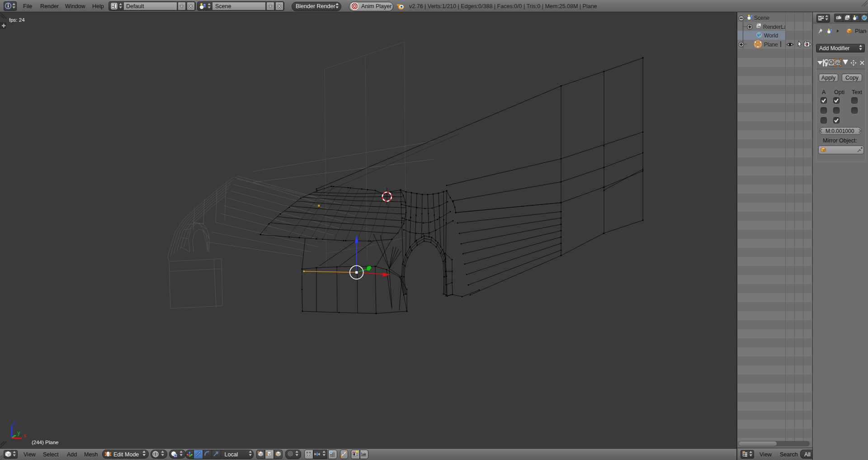 The height and width of the screenshot is (460, 868). Describe the element at coordinates (17, 20) in the screenshot. I see `svg-text: fps: 24` at that location.